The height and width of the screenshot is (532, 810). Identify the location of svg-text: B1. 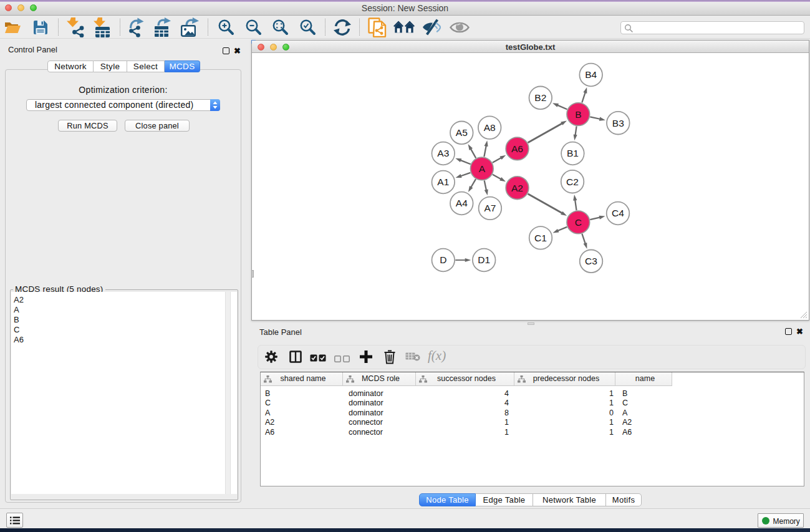
(572, 153).